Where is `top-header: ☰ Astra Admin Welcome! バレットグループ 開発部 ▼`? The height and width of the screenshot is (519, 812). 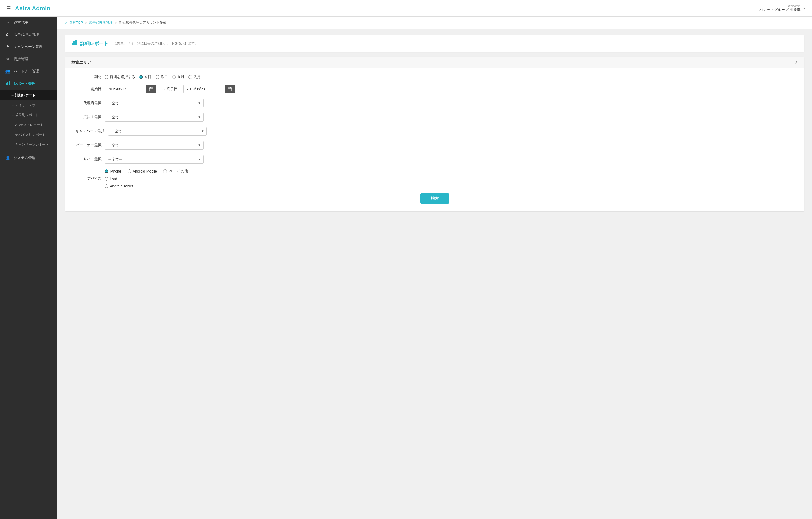
top-header: ☰ Astra Admin Welcome! バレットグループ 開発部 ▼ is located at coordinates (406, 8).